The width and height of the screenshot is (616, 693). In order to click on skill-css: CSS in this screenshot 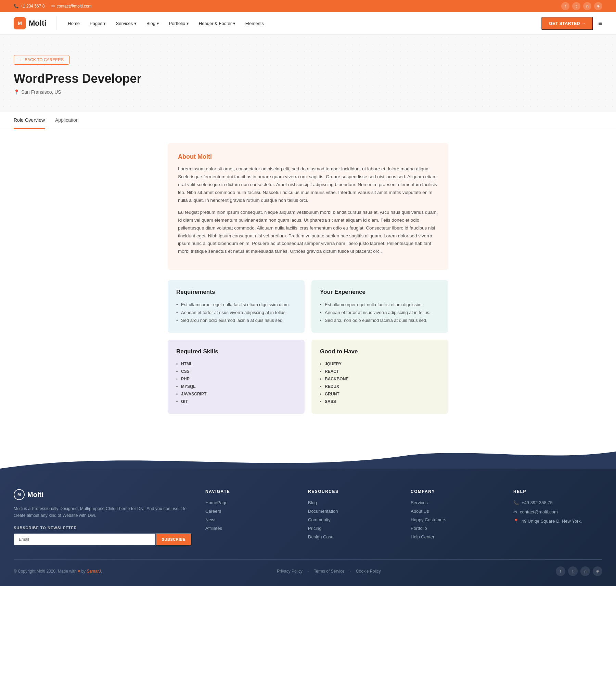, I will do `click(236, 371)`.